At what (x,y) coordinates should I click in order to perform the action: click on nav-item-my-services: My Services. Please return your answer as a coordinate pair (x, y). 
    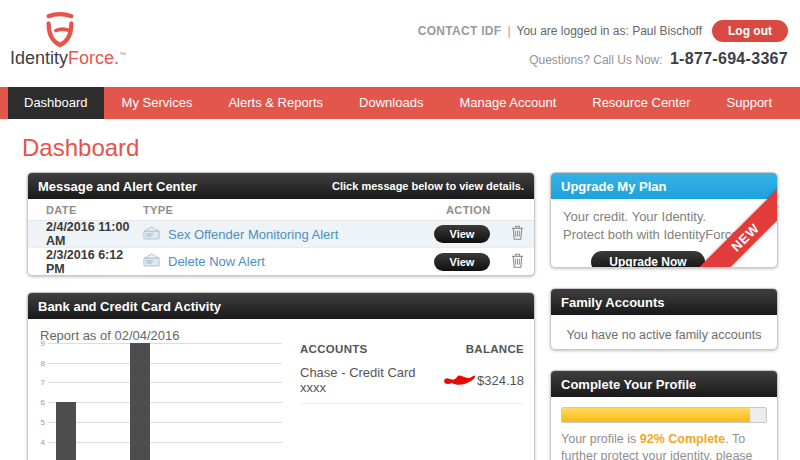
    Looking at the image, I should click on (158, 103).